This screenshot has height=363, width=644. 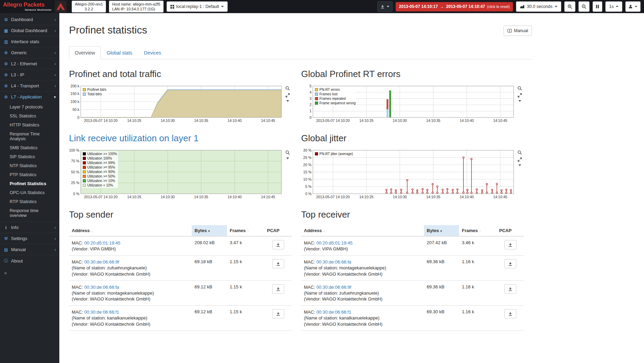 What do you see at coordinates (30, 107) in the screenshot?
I see `sidebar-item-layer-7-protocols: Layer 7 protocols` at bounding box center [30, 107].